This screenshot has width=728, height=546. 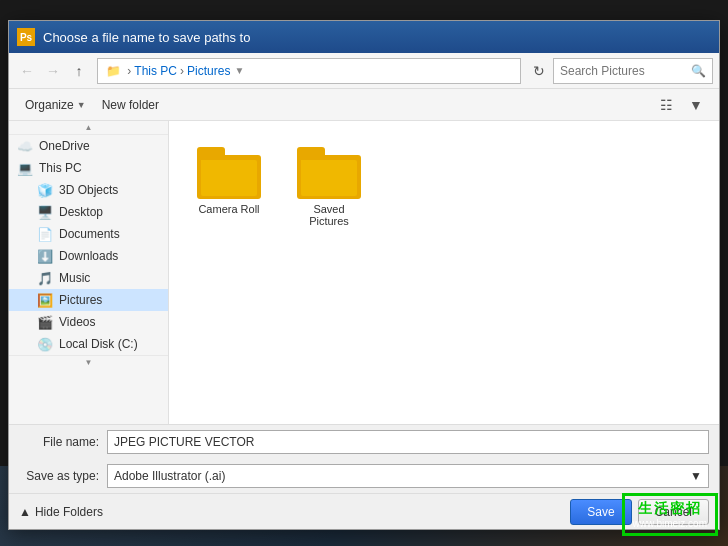 What do you see at coordinates (56, 105) in the screenshot?
I see `organize-button: Organize ▼` at bounding box center [56, 105].